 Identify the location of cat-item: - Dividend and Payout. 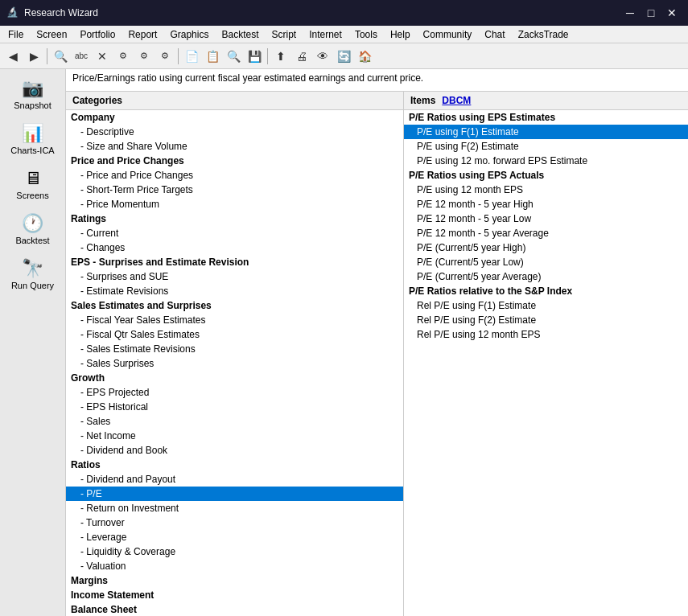
(235, 479).